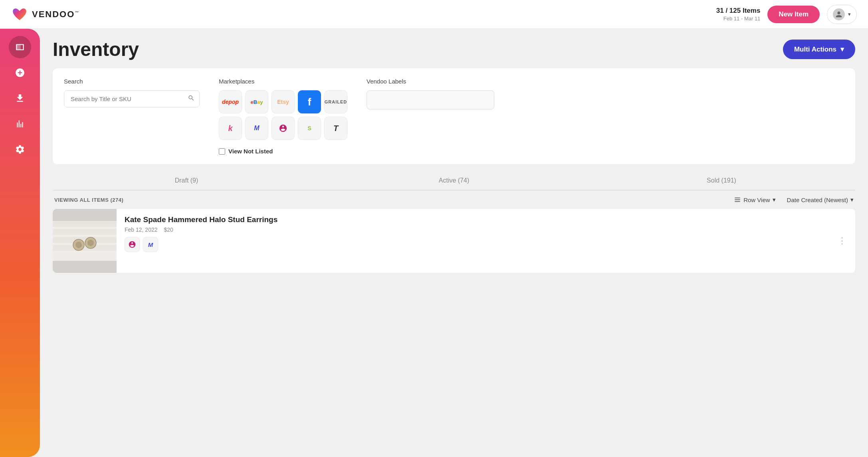 The width and height of the screenshot is (868, 457). I want to click on svg-text: S, so click(309, 128).